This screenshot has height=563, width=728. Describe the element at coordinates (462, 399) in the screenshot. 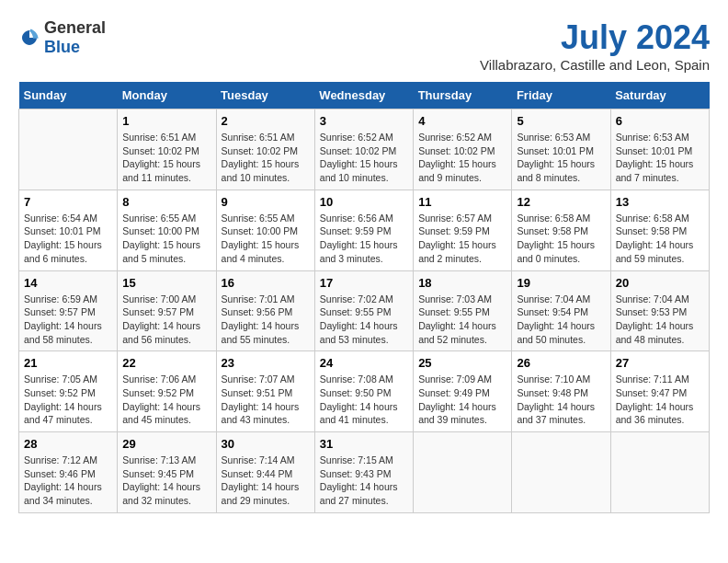

I see `day-info: Sunrise: 7:09 AMSunset: 9:49 PMDaylight:…` at that location.